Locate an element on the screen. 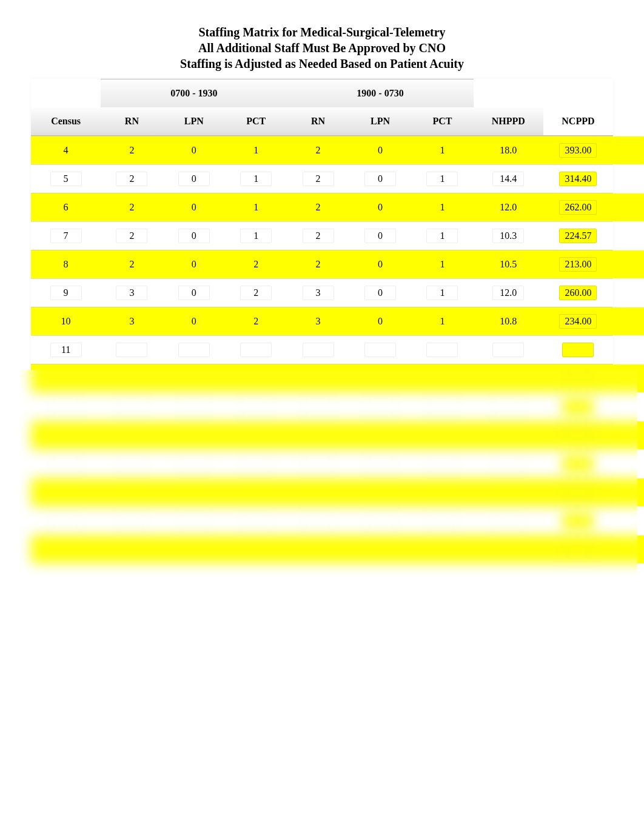  value-census: 10 is located at coordinates (66, 321).